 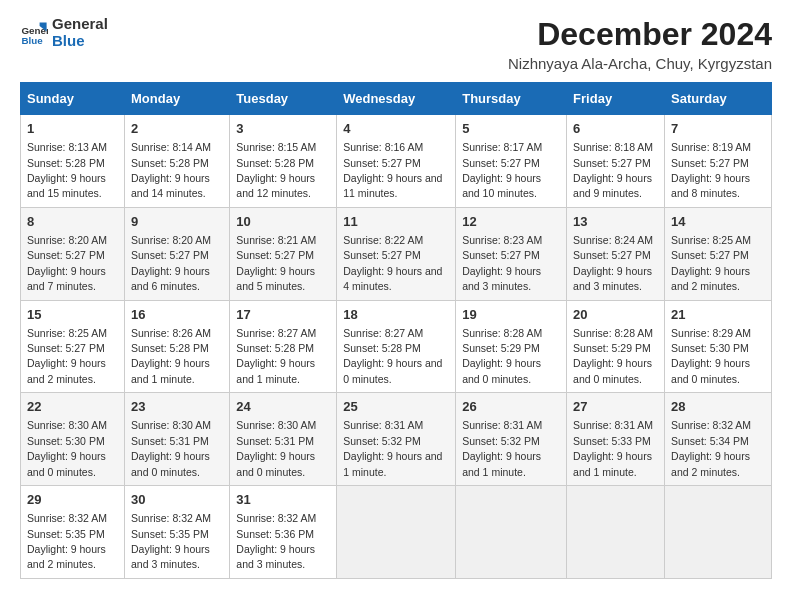 What do you see at coordinates (613, 448) in the screenshot?
I see `cell-info: Sunrise: 8:31 AMSunset: 5:33 PMDaylight:…` at bounding box center [613, 448].